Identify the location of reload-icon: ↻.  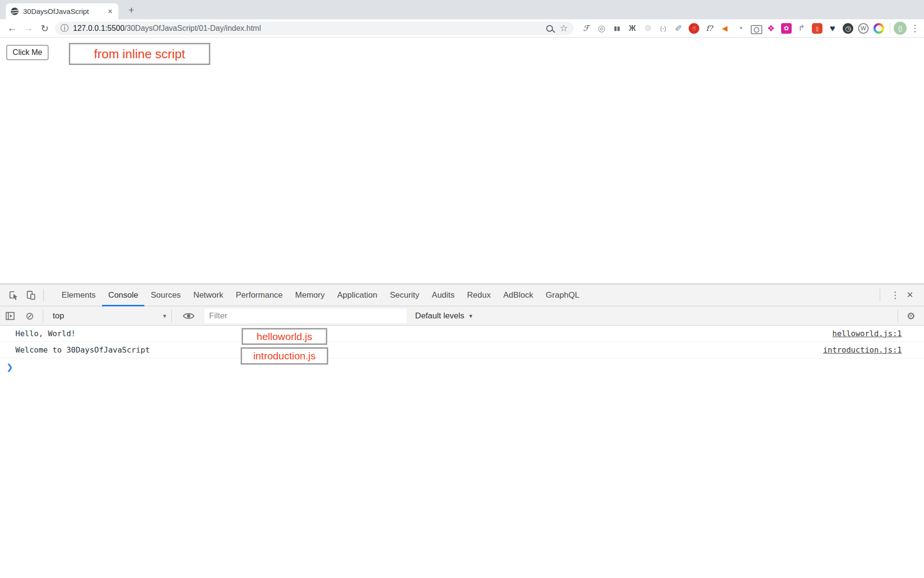
(45, 28).